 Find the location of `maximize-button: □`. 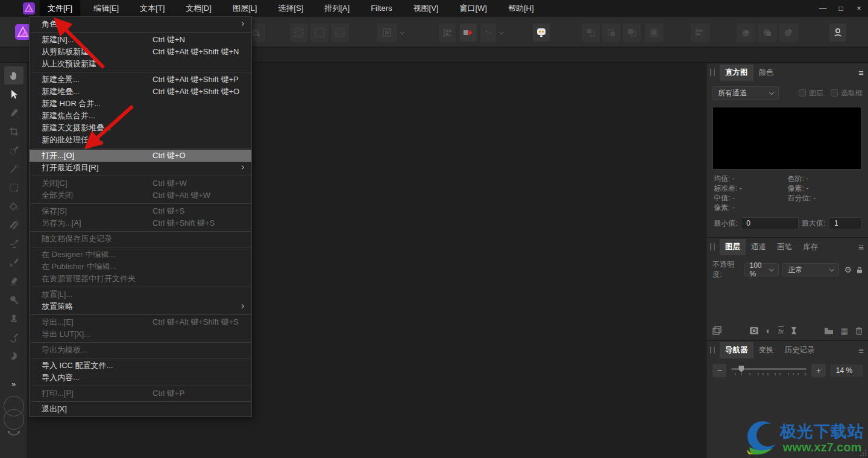

maximize-button: □ is located at coordinates (841, 8).